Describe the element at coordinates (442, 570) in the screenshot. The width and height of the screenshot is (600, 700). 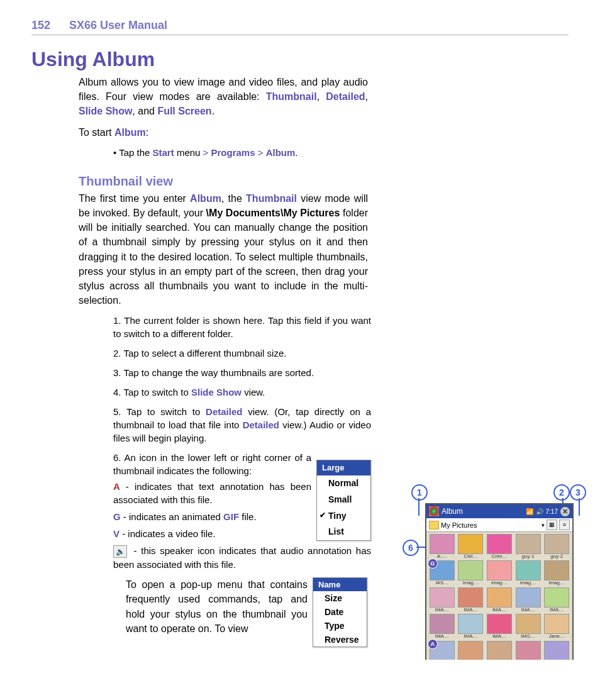
I see `thumbnail-image: G` at that location.